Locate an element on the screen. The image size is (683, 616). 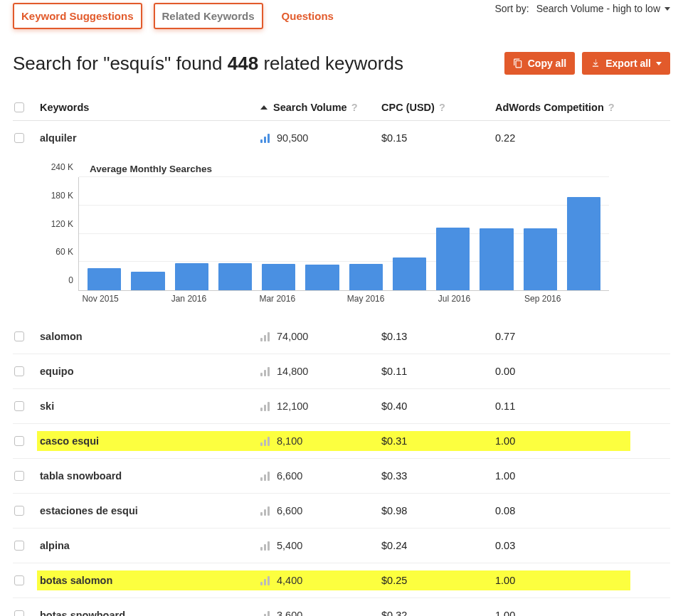
x-tick-label: Mar 2016 is located at coordinates (277, 299).